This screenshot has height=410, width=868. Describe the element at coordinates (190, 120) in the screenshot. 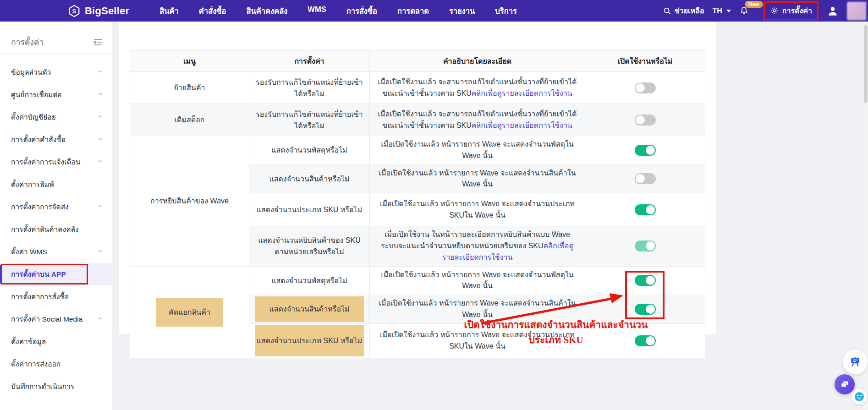

I see `menu-cell: เติมสต็อก` at that location.